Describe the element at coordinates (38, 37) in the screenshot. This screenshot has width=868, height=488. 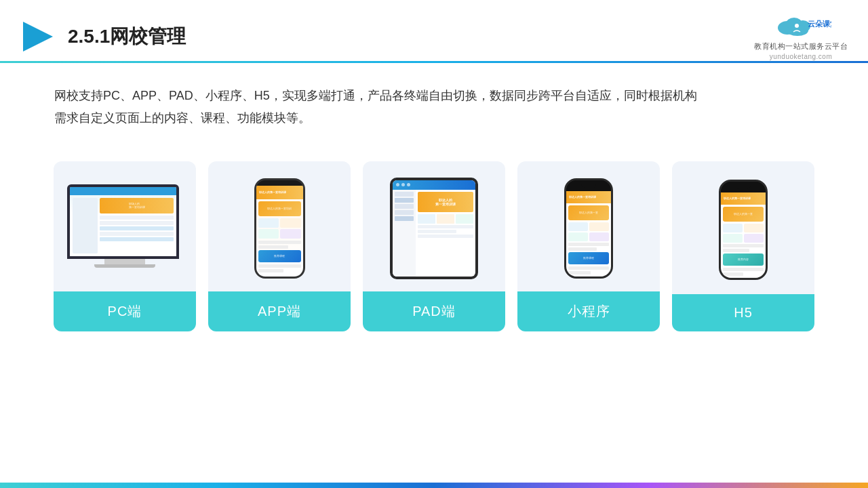
I see `play-icon` at that location.